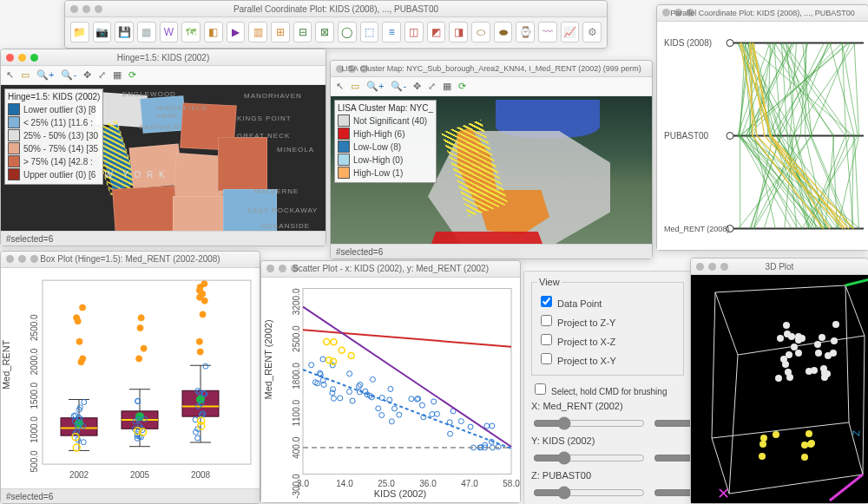  What do you see at coordinates (268, 359) in the screenshot?
I see `scatter-ylabel: Med_RENT (2002)` at bounding box center [268, 359].